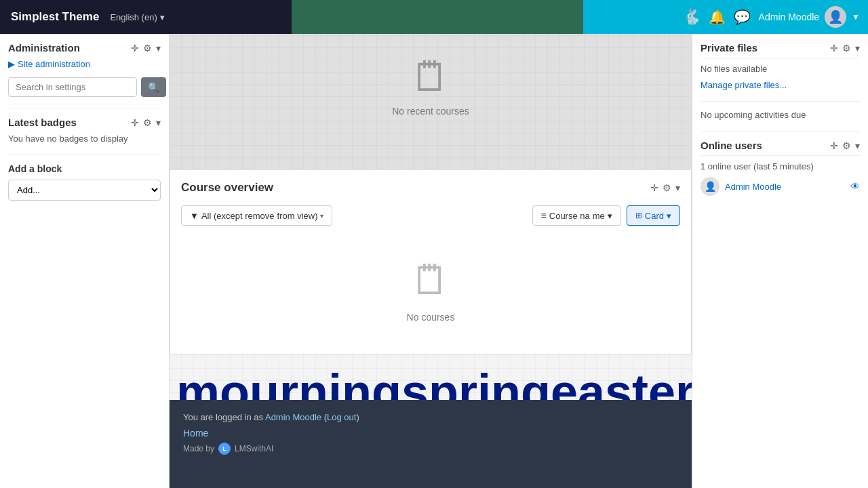 Image resolution: width=868 pixels, height=488 pixels. What do you see at coordinates (293, 418) in the screenshot?
I see `footer-username-link: Admin Moodle` at bounding box center [293, 418].